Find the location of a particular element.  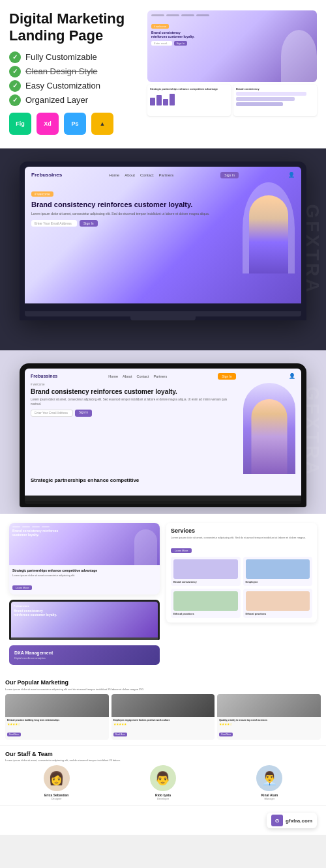

service-item-2: Employee is located at coordinates (278, 572).